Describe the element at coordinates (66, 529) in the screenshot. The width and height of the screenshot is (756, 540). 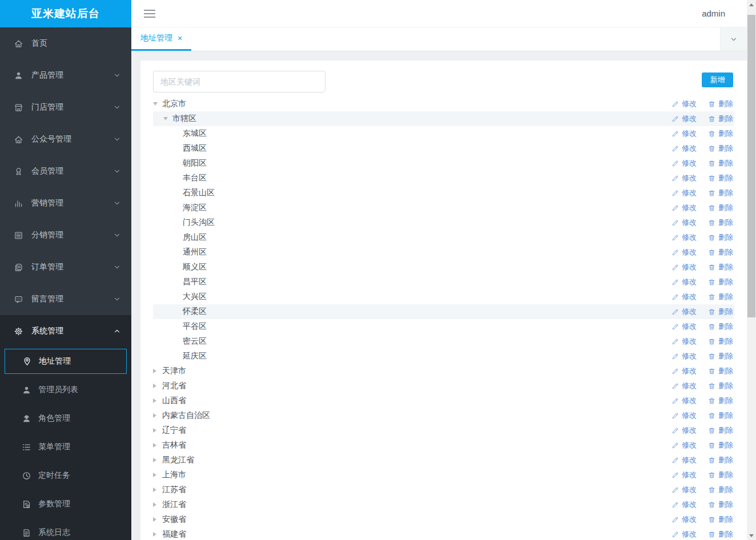
I see `sidebar-subitem-6: 系统日志` at that location.